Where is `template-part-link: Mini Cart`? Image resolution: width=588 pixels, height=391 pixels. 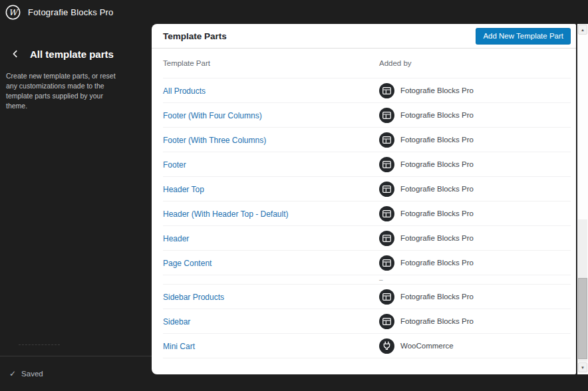 template-part-link: Mini Cart is located at coordinates (179, 346).